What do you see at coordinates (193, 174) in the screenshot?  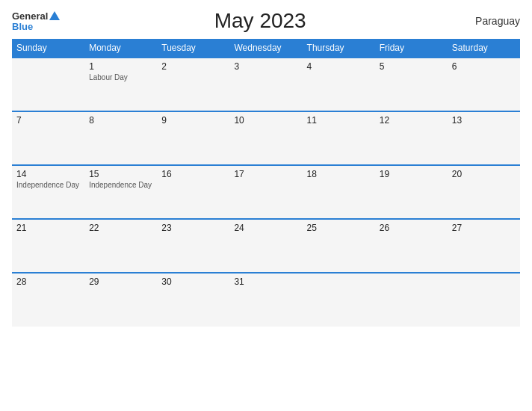 I see `day-number: 16` at bounding box center [193, 174].